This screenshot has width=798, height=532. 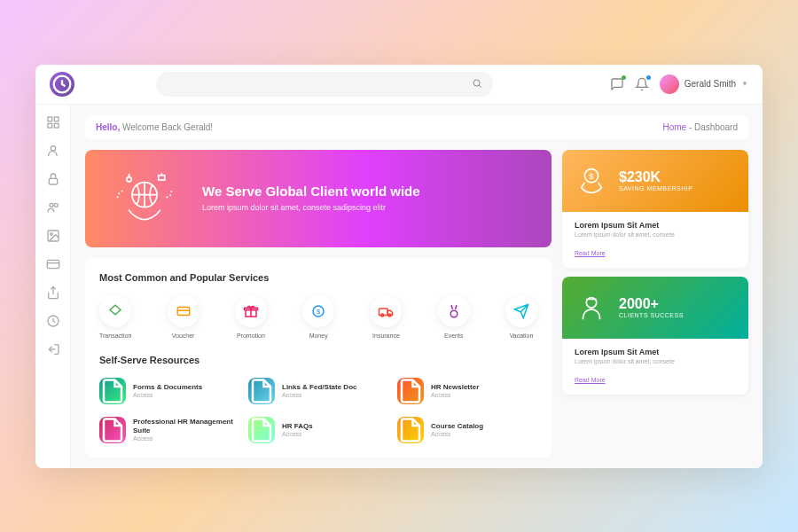 What do you see at coordinates (655, 209) in the screenshot?
I see `stat-card-savings: $ $230K SAVING MEMBERSHIP Lorem Ipsum Si…` at bounding box center [655, 209].